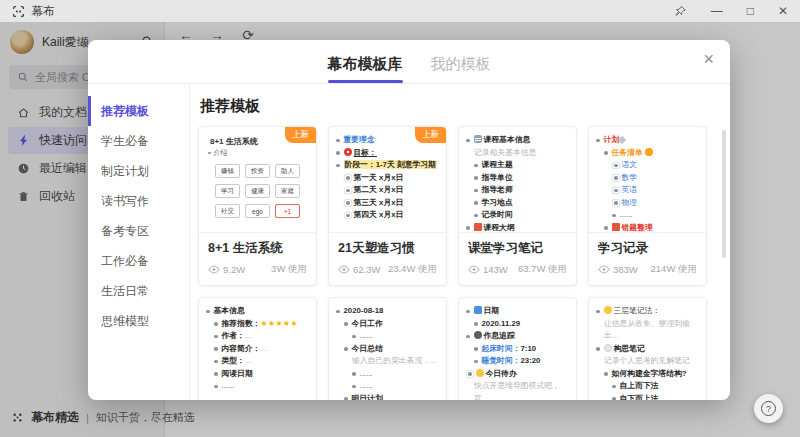  What do you see at coordinates (263, 191) in the screenshot?
I see `life-system-grid: 赚钱投资助人学习健康家庭社交ego+1` at bounding box center [263, 191].